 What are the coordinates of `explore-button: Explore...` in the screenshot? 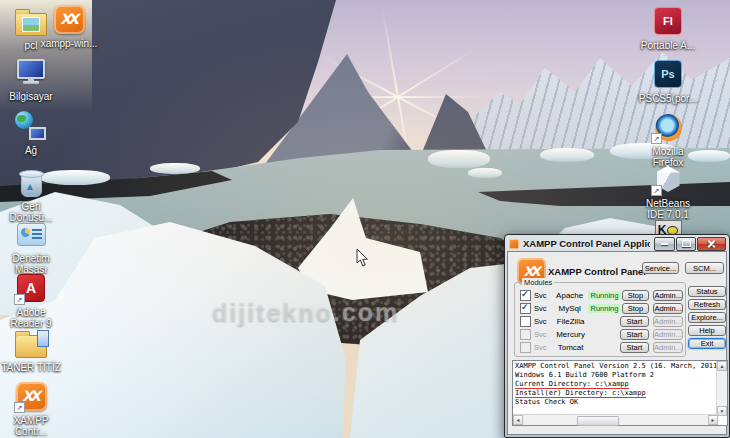 It's located at (707, 318).